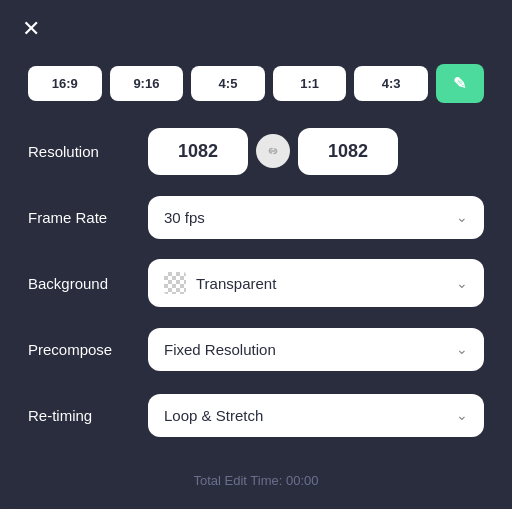 Image resolution: width=512 pixels, height=509 pixels. I want to click on edit-aspect-ratio-button: ✎, so click(460, 84).